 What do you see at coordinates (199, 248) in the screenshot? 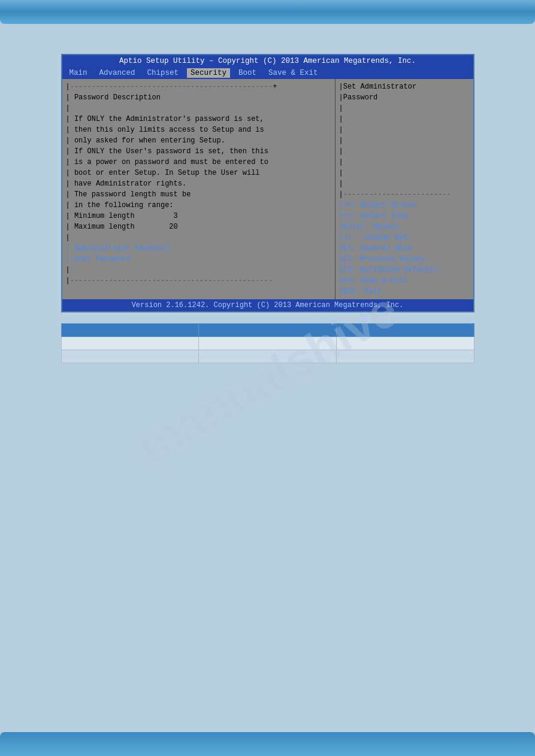
I see `bios-admin-password-label: | Administrator Password` at bounding box center [199, 248].